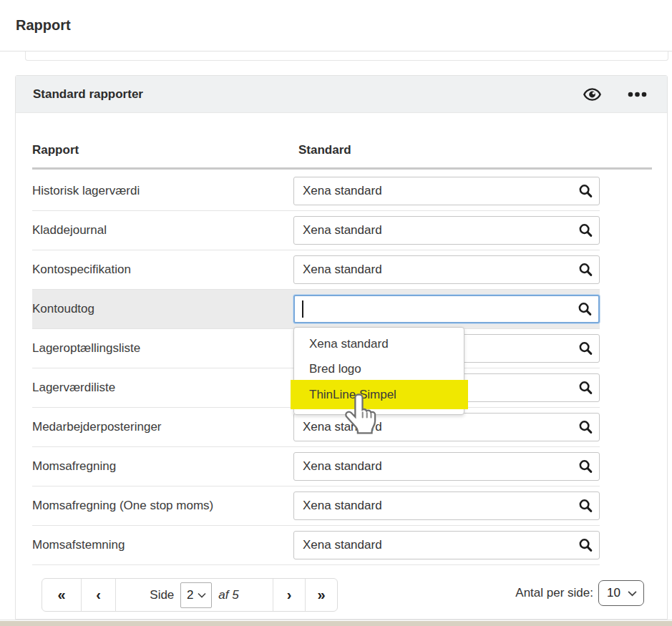  I want to click on table-row: KladdejournalXena standard, so click(316, 230).